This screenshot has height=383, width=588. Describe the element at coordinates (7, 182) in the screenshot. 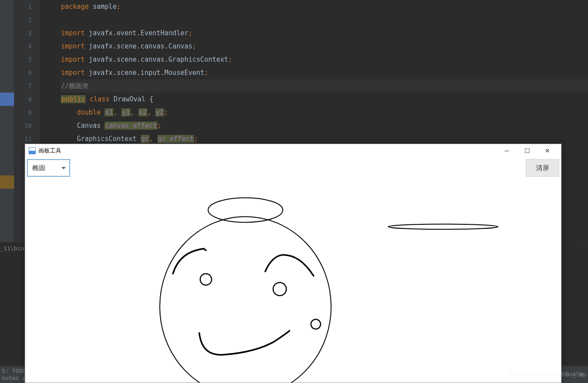

I see `structure-mark-warn` at that location.